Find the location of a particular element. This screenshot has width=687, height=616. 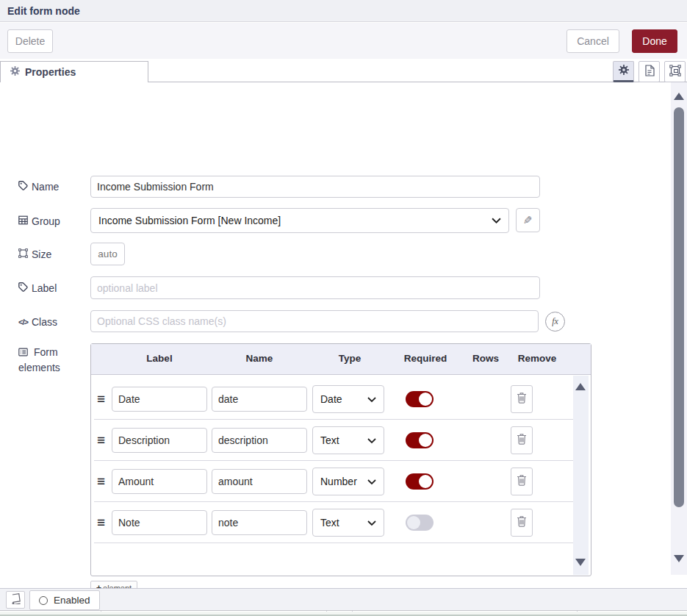

name-field-label: Name is located at coordinates (38, 187).